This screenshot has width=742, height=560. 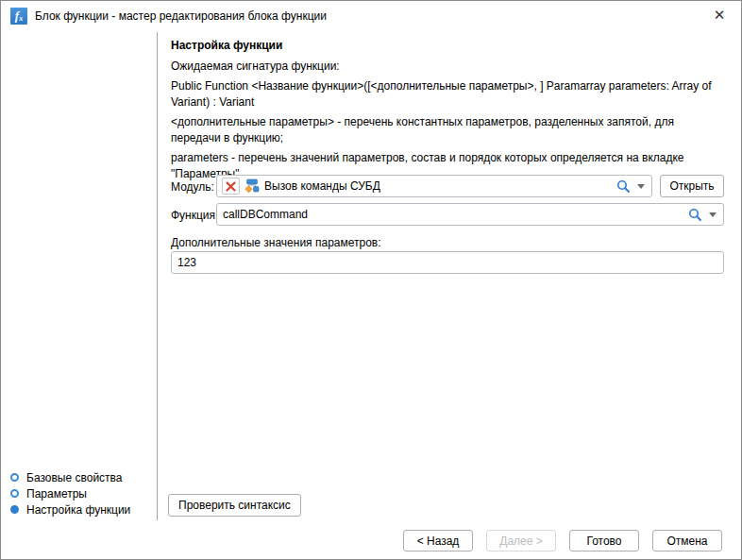 What do you see at coordinates (641, 187) in the screenshot?
I see `module-dropdown-icon` at bounding box center [641, 187].